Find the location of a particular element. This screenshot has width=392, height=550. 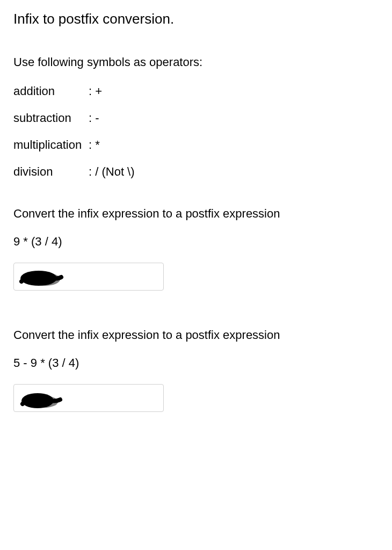

question-block-1: Convert the infix expression to a postfi… is located at coordinates (196, 249).